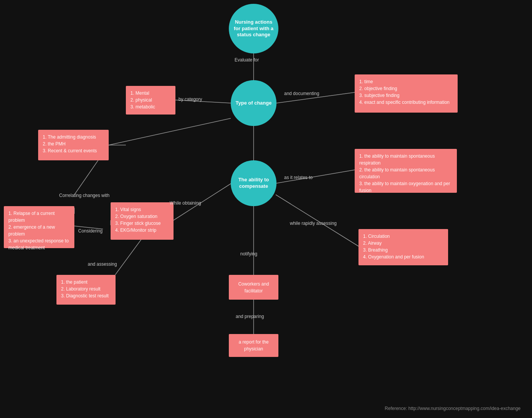 The width and height of the screenshot is (532, 418). What do you see at coordinates (142, 221) in the screenshot?
I see `vital-signs-rect: 1. Vital signs 2. Oxygen saturation 3. F…` at bounding box center [142, 221].